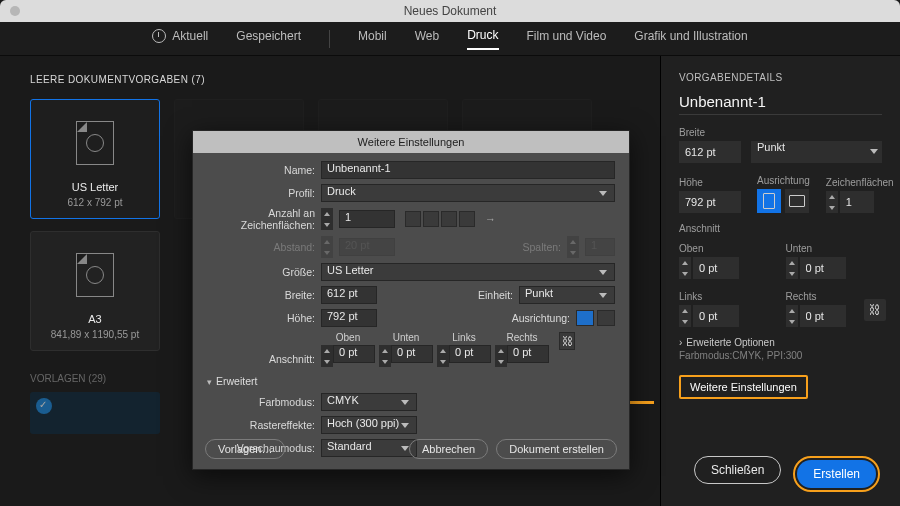 The height and width of the screenshot is (506, 900). I want to click on height-label: Höhe:, so click(261, 318).